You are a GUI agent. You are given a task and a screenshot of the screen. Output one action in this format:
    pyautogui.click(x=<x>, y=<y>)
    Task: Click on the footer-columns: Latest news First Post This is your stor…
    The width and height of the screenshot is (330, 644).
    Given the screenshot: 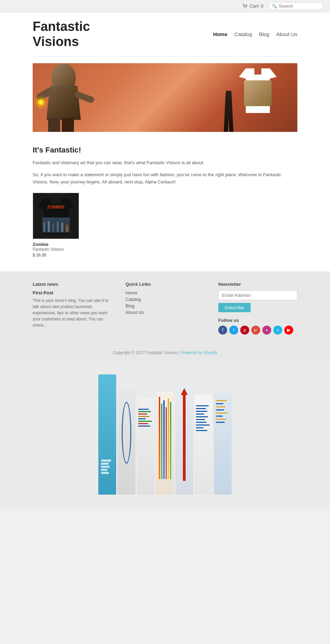 What is the action you would take?
    pyautogui.click(x=165, y=308)
    